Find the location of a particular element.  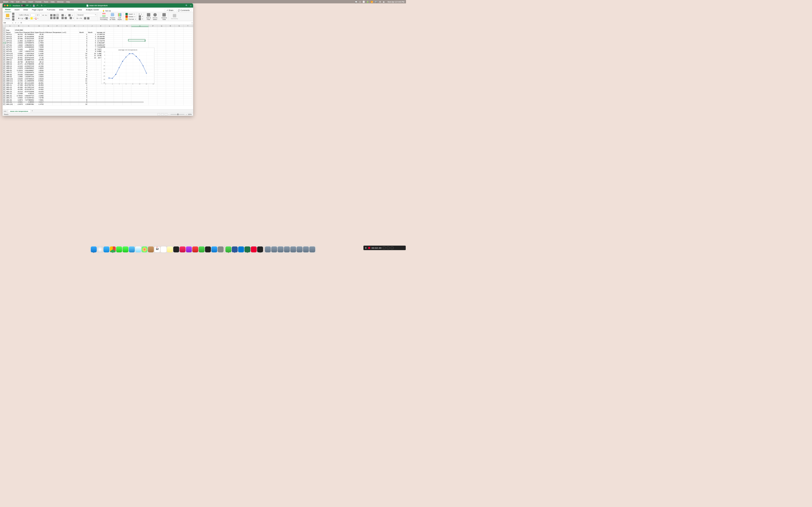

dock-reminders is located at coordinates (164, 249).